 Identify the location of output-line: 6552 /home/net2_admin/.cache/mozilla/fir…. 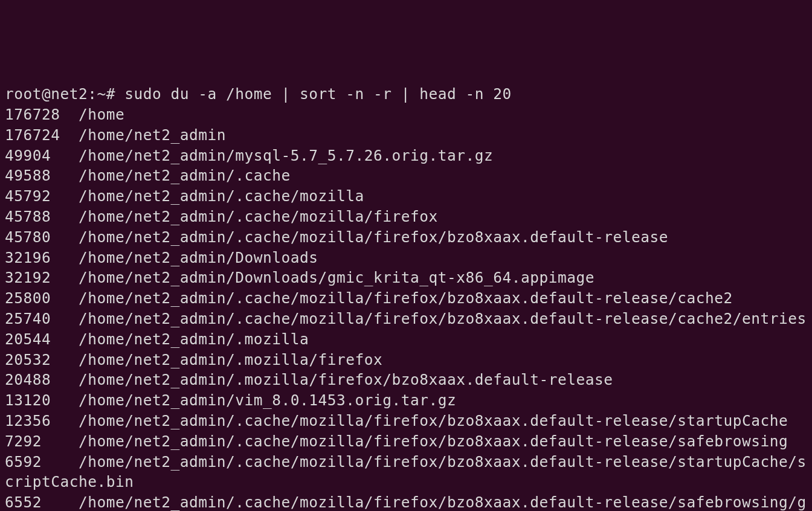
(406, 501).